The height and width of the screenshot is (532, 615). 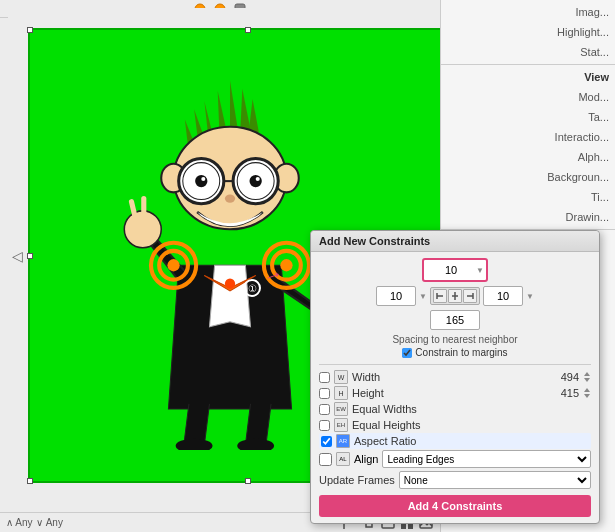 I want to click on handle-ml, so click(x=30, y=256).